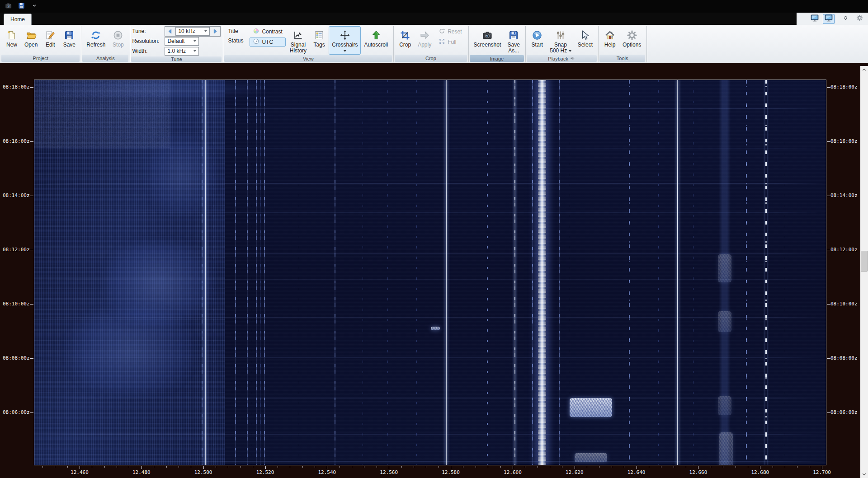 The image size is (868, 478). Describe the element at coordinates (610, 40) in the screenshot. I see `help-button: Help` at that location.